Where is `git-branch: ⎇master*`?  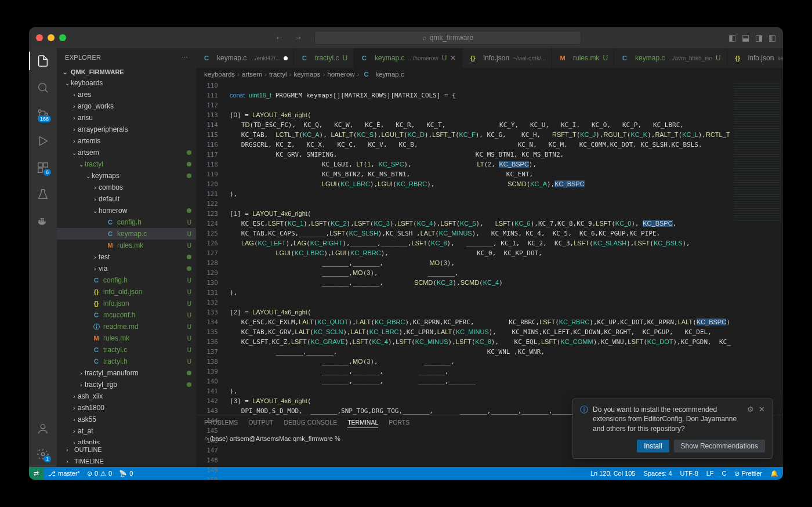
git-branch: ⎇master* is located at coordinates (64, 473).